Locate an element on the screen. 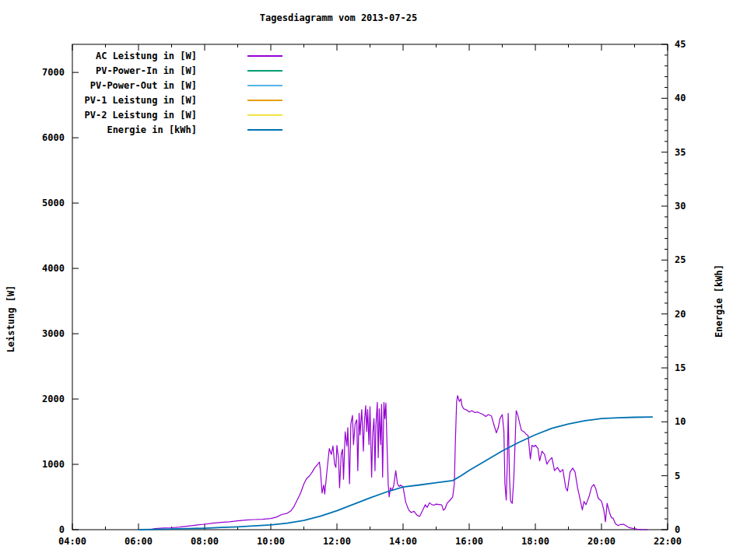 The height and width of the screenshot is (560, 747). y-left-tick-label: 1000 is located at coordinates (53, 464).